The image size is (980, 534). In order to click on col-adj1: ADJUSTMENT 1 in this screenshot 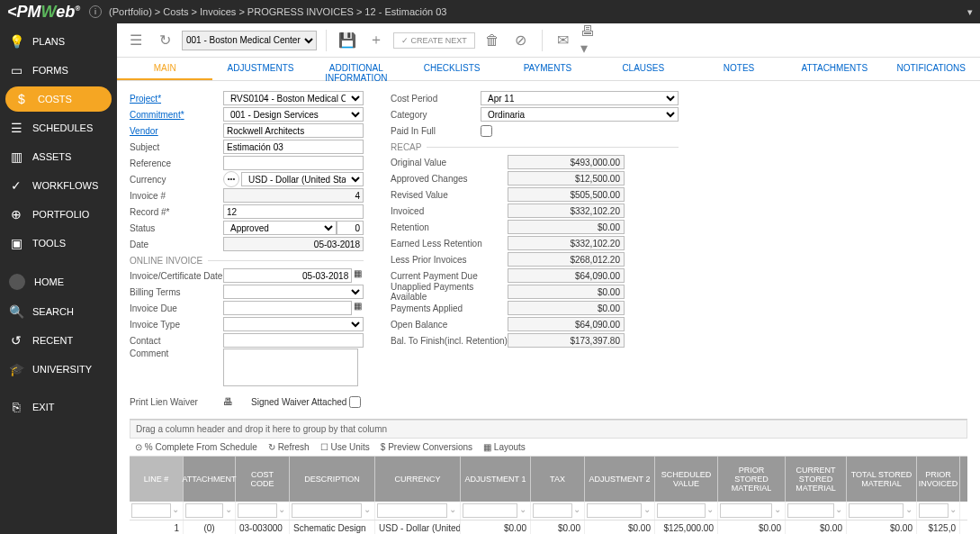, I will do `click(496, 479)`.